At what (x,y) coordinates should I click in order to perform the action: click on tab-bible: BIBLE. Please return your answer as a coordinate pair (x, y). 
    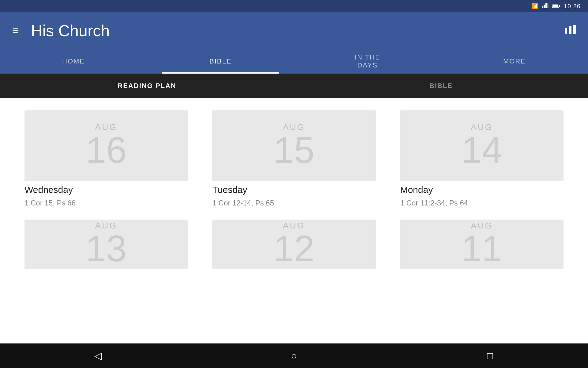
    Looking at the image, I should click on (221, 61).